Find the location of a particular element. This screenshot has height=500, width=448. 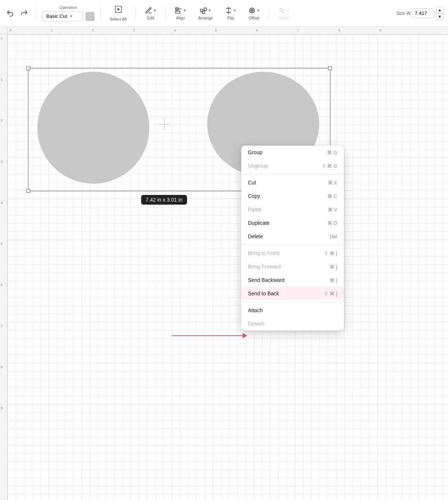

menu-duplicate-shortcut: ⌘ D is located at coordinates (332, 223).